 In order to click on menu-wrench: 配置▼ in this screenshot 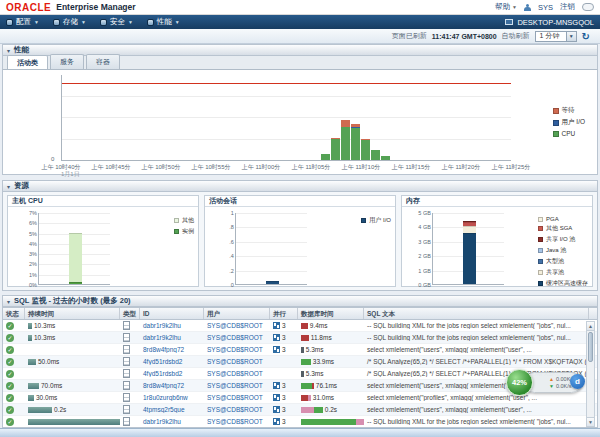, I will do `click(22, 22)`.